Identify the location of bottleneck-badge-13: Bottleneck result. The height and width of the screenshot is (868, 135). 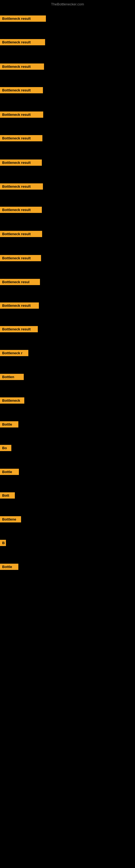
(19, 306).